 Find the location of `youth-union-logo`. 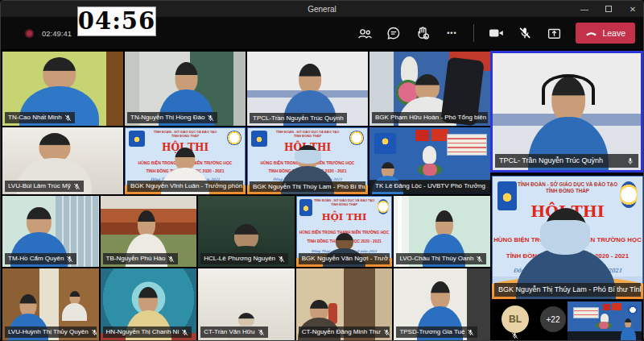

youth-union-logo is located at coordinates (633, 310).